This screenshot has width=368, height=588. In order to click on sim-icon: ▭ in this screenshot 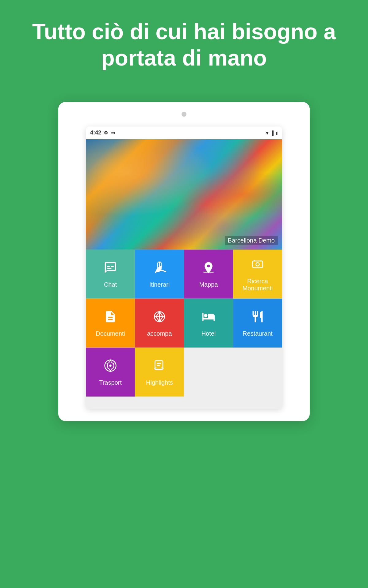, I will do `click(113, 133)`.